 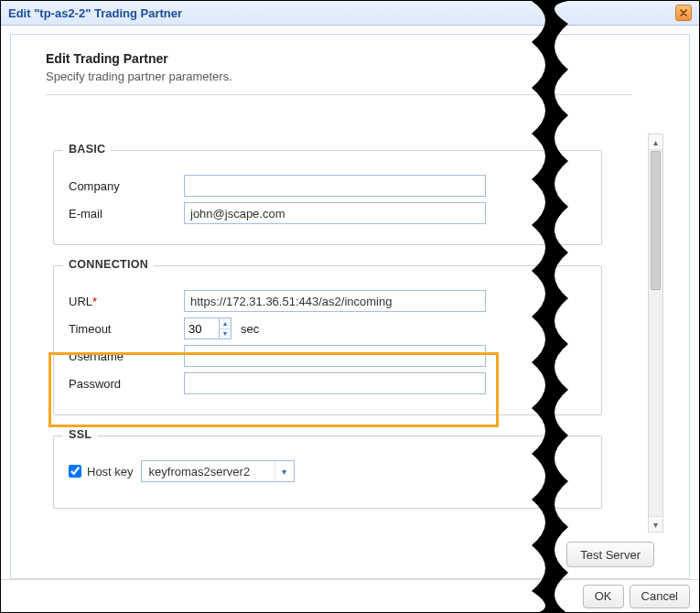 What do you see at coordinates (110, 472) in the screenshot?
I see `hostkey-label: Host key` at bounding box center [110, 472].